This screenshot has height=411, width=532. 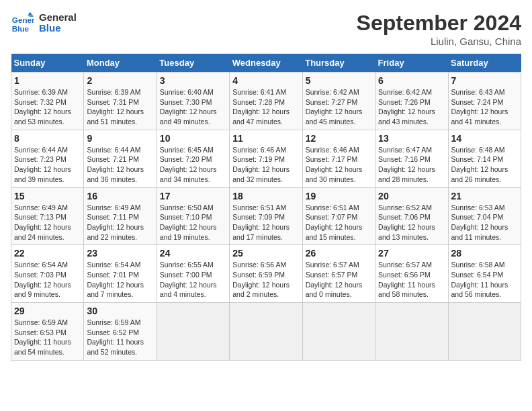 What do you see at coordinates (120, 253) in the screenshot?
I see `day-number: 23` at bounding box center [120, 253].